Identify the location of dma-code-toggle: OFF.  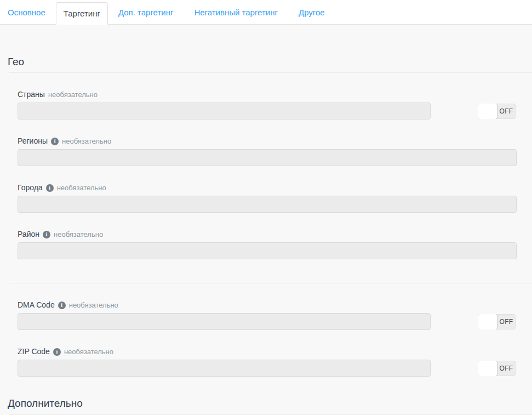
(497, 322).